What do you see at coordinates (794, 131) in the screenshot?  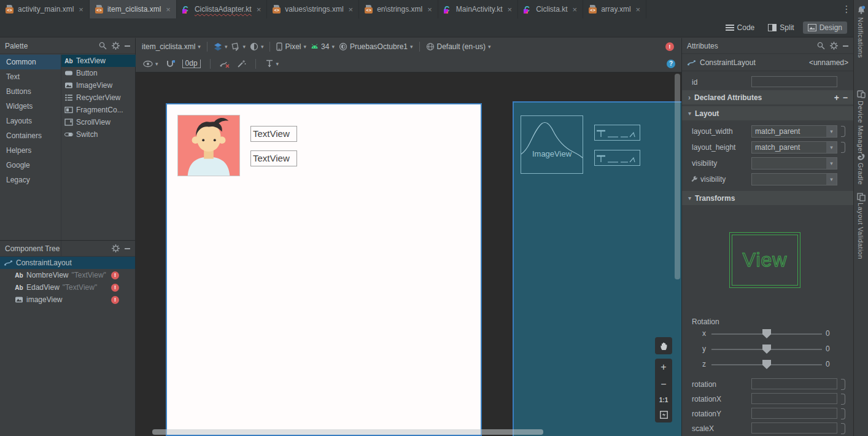 I see `layout-width-select: match_parent ▾` at bounding box center [794, 131].